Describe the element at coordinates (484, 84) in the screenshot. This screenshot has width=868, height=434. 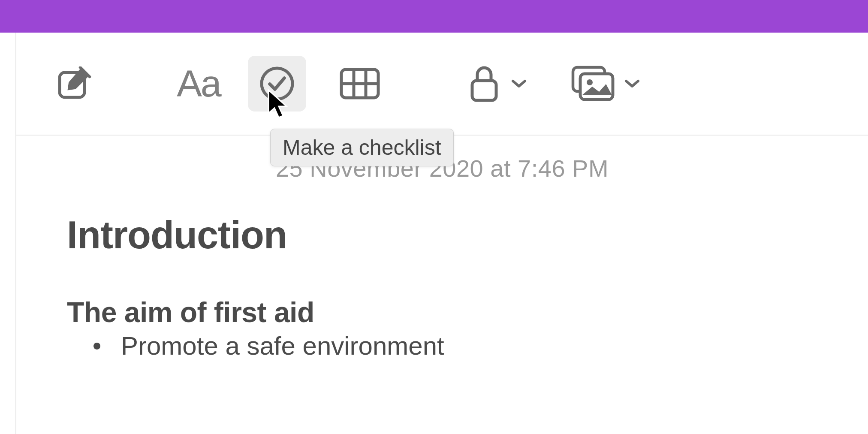
I see `lock-icon` at that location.